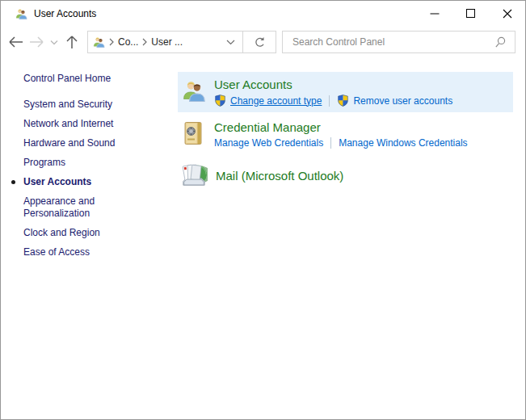  What do you see at coordinates (78, 183) in the screenshot?
I see `sidebar-item-user-accounts: User Accounts` at bounding box center [78, 183].